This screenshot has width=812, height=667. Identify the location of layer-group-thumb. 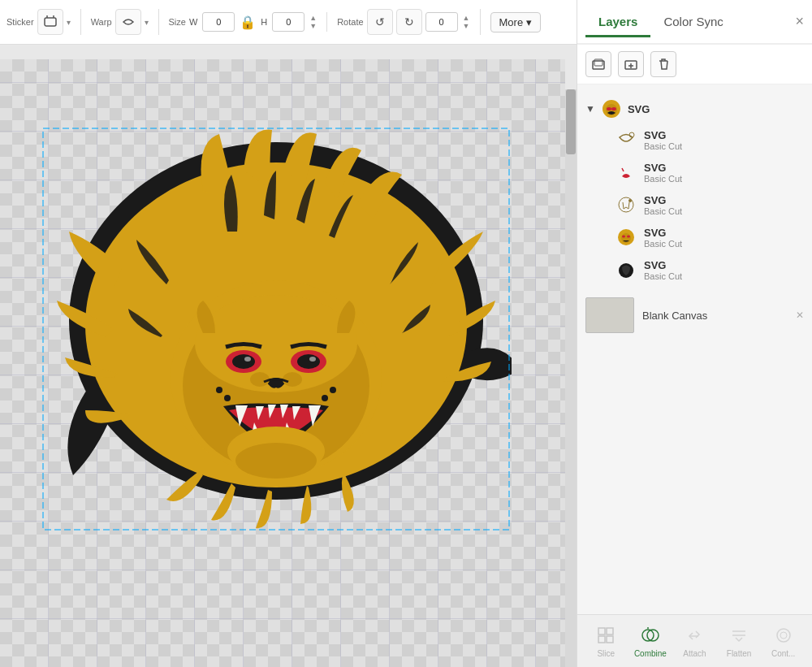
(611, 109).